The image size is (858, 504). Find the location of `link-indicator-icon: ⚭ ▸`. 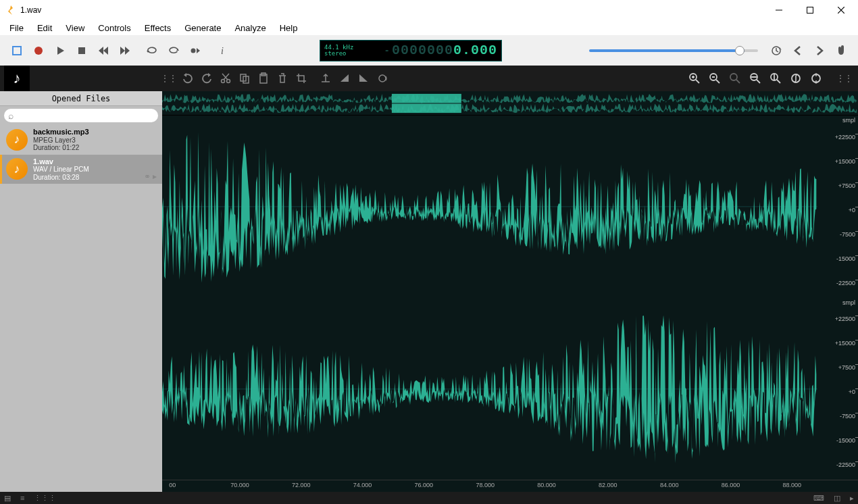

link-indicator-icon: ⚭ ▸ is located at coordinates (150, 176).